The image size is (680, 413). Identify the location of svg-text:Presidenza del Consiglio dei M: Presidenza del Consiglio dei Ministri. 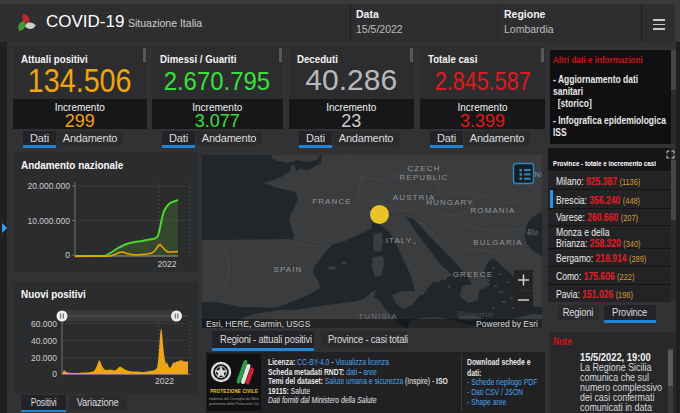
(234, 399).